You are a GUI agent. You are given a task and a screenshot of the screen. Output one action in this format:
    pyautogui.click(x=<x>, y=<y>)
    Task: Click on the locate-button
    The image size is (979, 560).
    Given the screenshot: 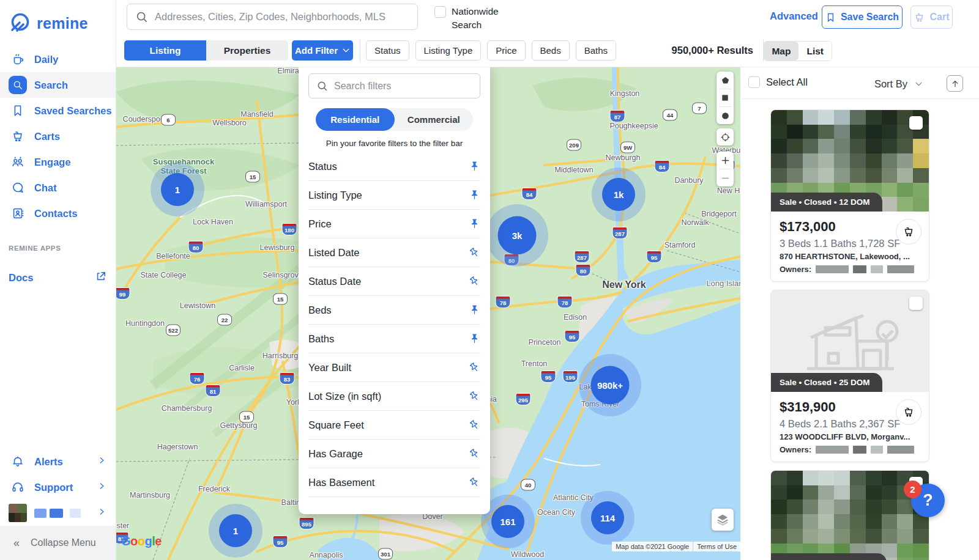 What is the action you would take?
    pyautogui.click(x=725, y=137)
    